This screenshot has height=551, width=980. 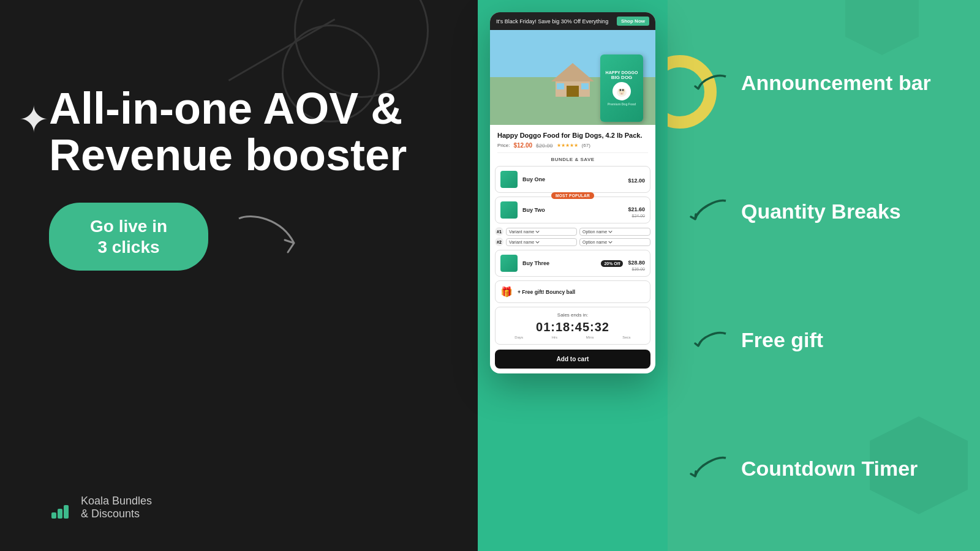 What do you see at coordinates (116, 501) in the screenshot?
I see `logo-brand: Koala Bundles` at bounding box center [116, 501].